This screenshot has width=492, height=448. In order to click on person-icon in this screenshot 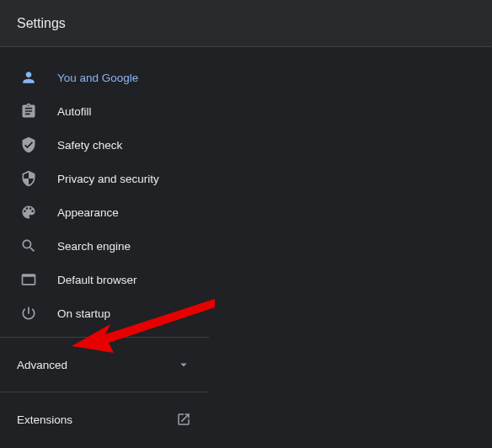, I will do `click(29, 77)`.